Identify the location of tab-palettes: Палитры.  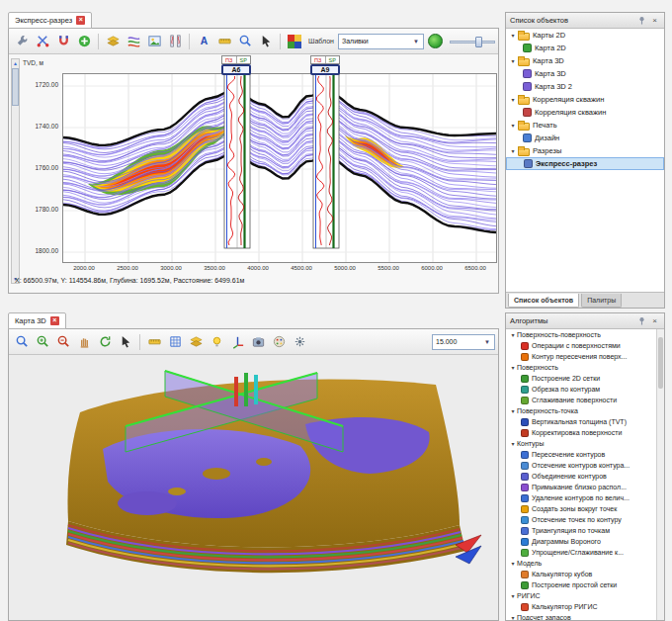
(601, 301).